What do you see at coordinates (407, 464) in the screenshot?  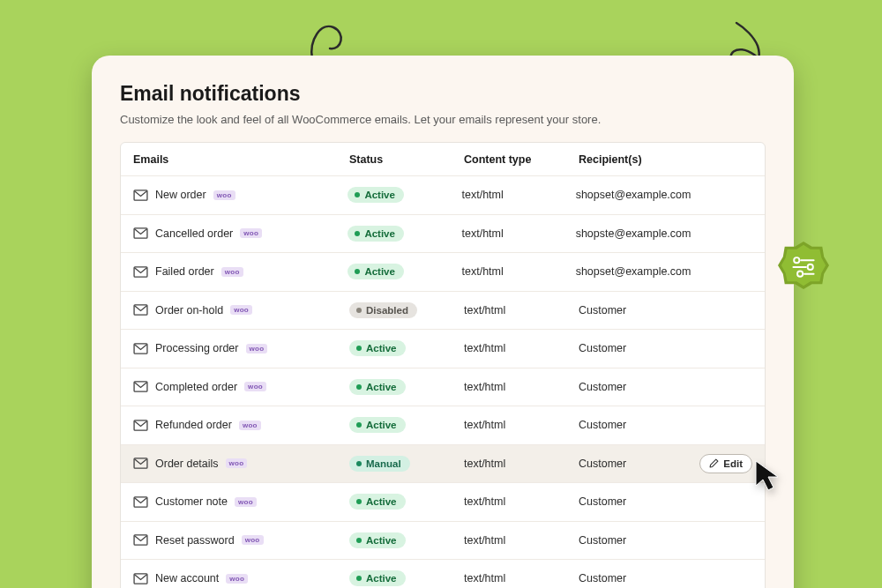 I see `cell-status: Manual` at bounding box center [407, 464].